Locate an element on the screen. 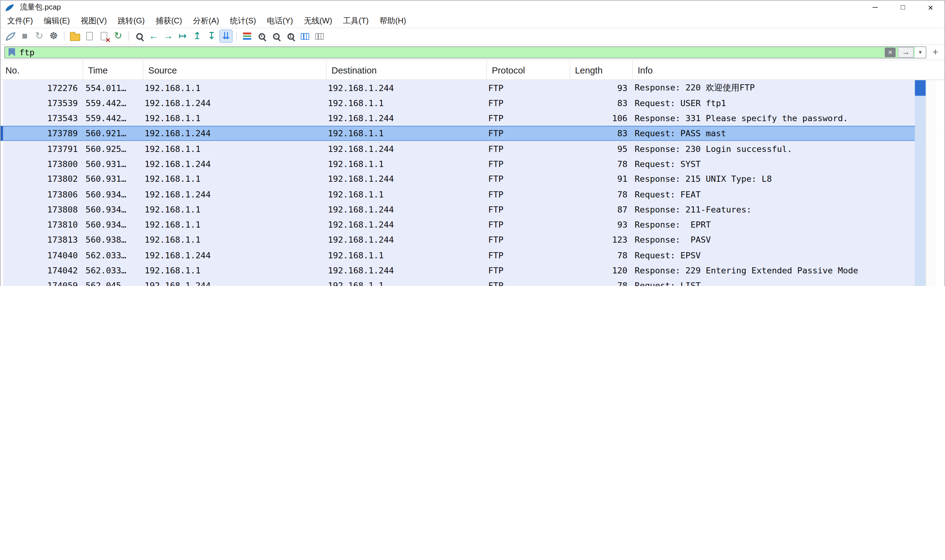 The height and width of the screenshot is (560, 945). packet-cell-time: 562.045… is located at coordinates (113, 283).